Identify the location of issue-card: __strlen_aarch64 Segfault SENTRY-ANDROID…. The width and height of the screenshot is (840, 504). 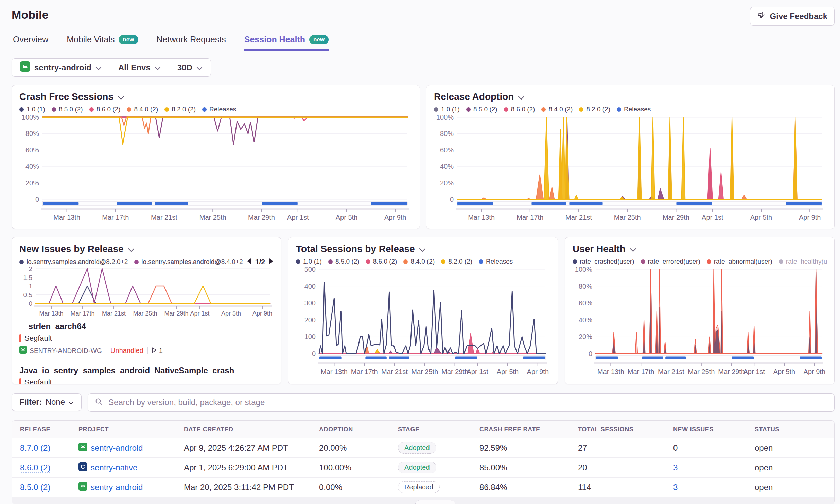
(146, 336).